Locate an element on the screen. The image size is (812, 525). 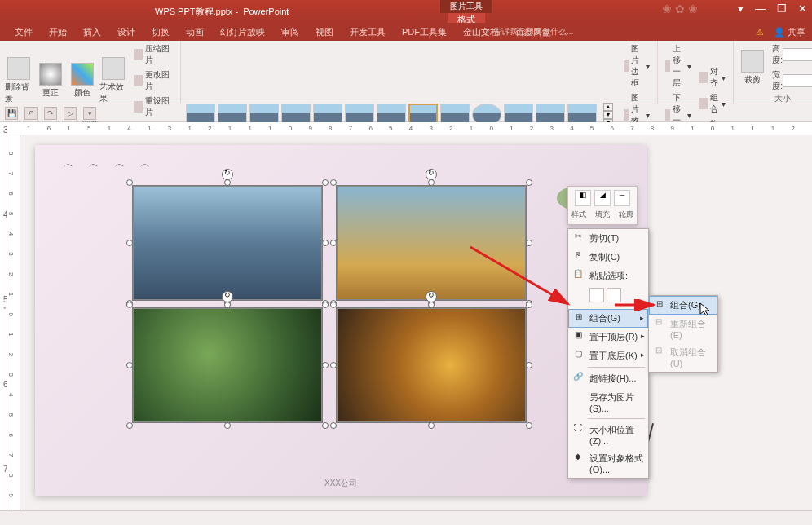
compress-pictures-button: 压缩图片 is located at coordinates (153, 55).